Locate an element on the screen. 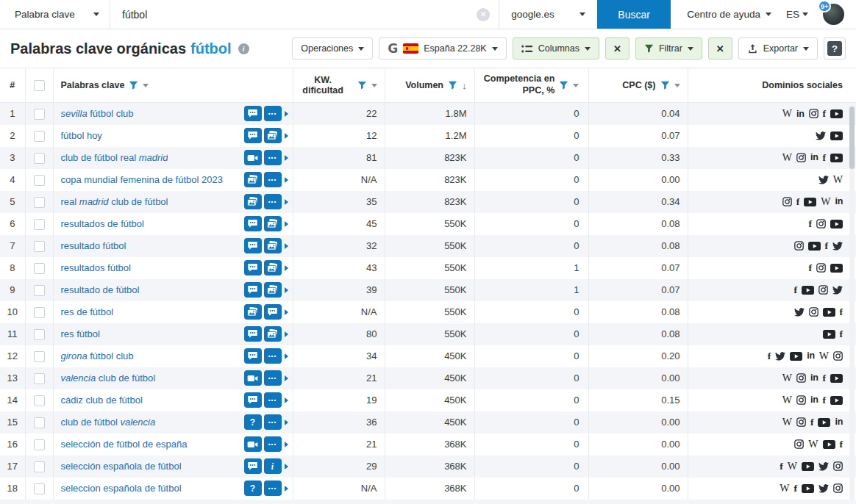 The width and height of the screenshot is (856, 504). keyword-link: club de fútbol valencia is located at coordinates (109, 422).